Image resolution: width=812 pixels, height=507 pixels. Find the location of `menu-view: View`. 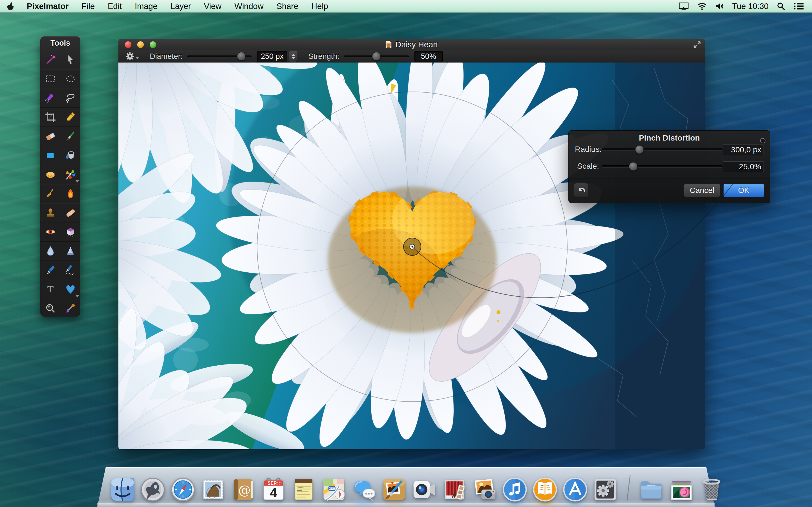

menu-view: View is located at coordinates (213, 6).